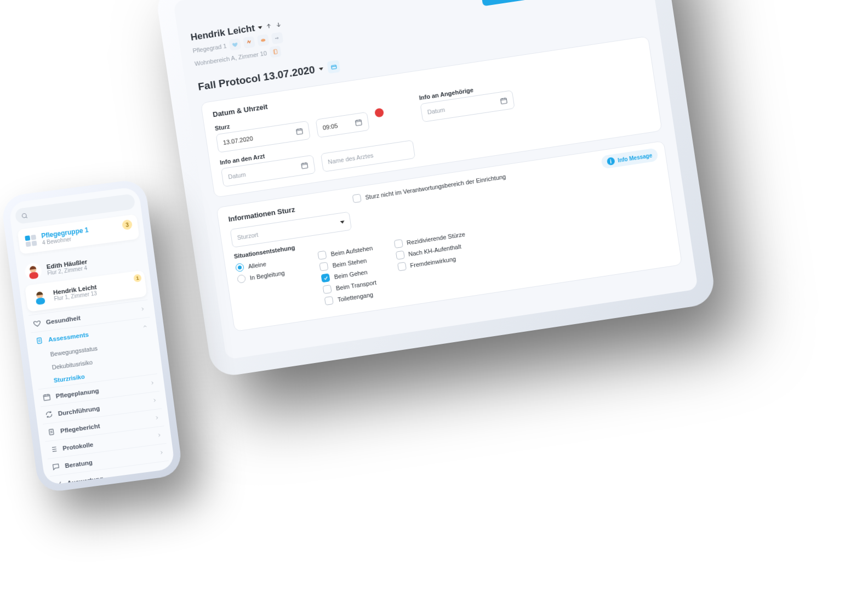 This screenshot has width=868, height=612. What do you see at coordinates (79, 411) in the screenshot?
I see `sidebar-item-label: Durchführung` at bounding box center [79, 411].